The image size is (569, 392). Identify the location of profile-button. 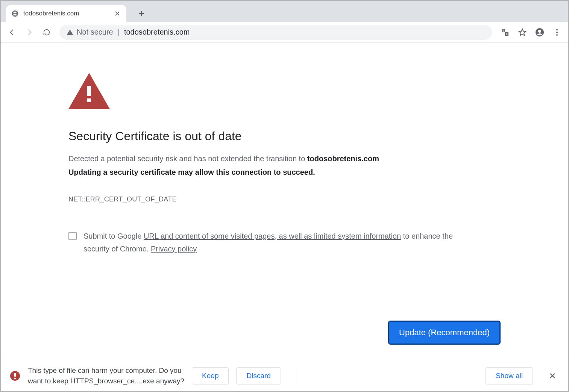
(540, 32).